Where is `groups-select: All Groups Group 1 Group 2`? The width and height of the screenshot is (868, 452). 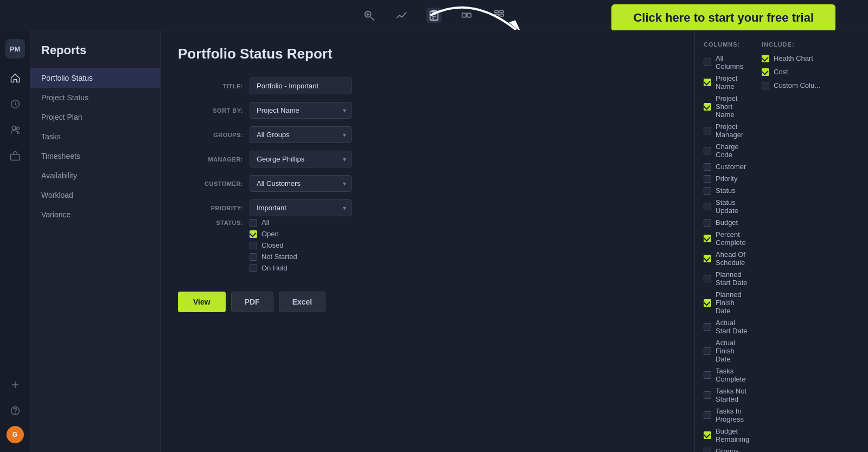 groups-select: All Groups Group 1 Group 2 is located at coordinates (301, 134).